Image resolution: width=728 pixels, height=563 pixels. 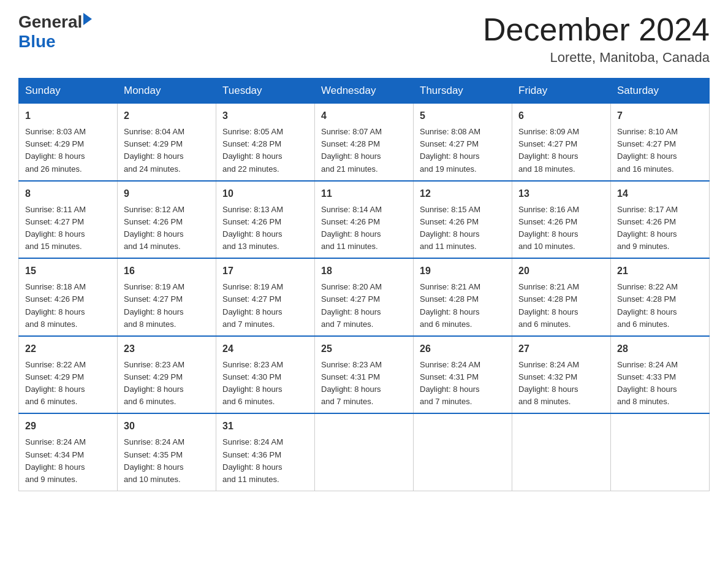 What do you see at coordinates (364, 91) in the screenshot?
I see `day-of-week-header: Wednesday` at bounding box center [364, 91].